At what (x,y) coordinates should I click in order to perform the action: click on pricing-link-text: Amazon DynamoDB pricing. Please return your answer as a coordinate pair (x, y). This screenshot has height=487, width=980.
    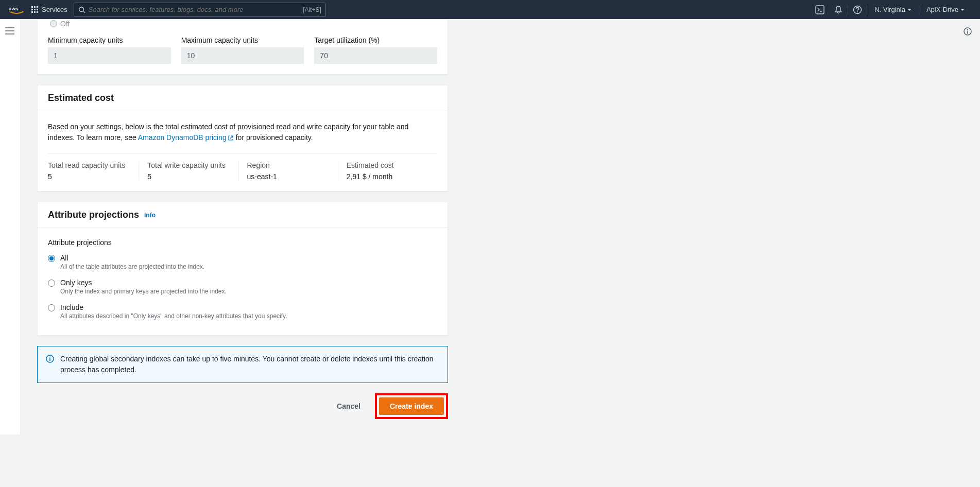
    Looking at the image, I should click on (182, 137).